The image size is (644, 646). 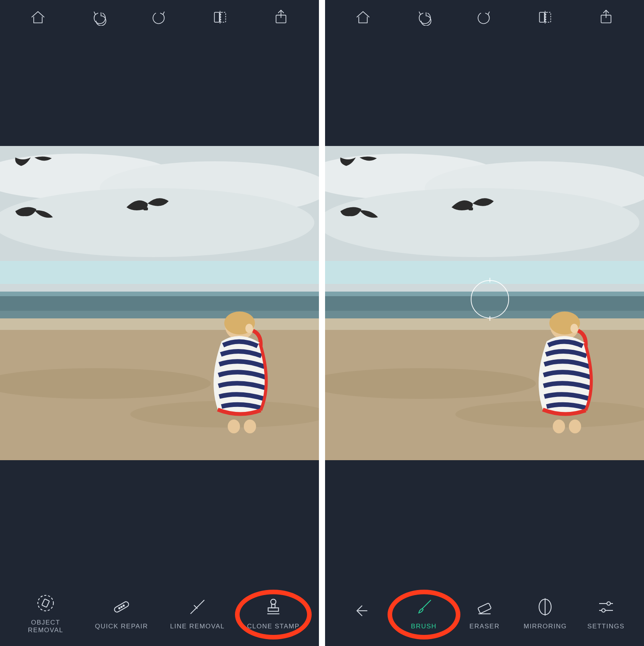 I want to click on bandage-icon, so click(x=122, y=607).